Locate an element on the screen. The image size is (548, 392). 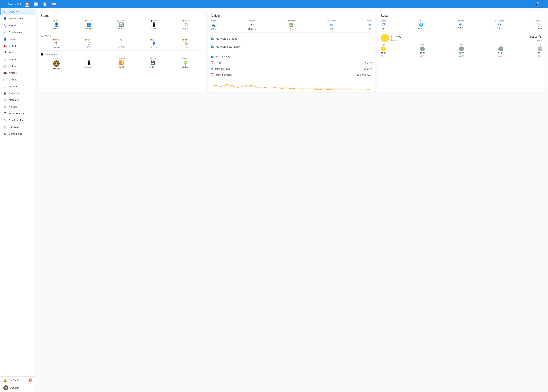
phone-header-network: Network is located at coordinates (121, 58).